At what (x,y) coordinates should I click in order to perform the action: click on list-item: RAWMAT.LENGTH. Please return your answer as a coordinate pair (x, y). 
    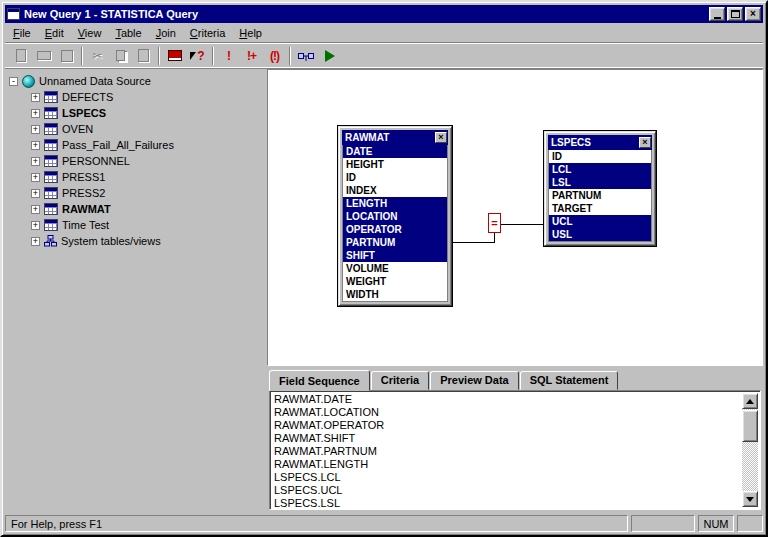
    Looking at the image, I should click on (507, 464).